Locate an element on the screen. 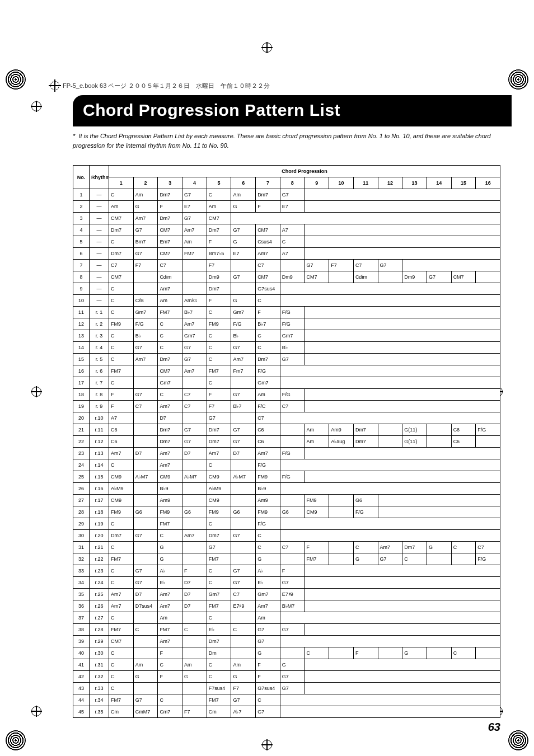 This screenshot has width=534, height=756. chord-cell: A♭aug is located at coordinates (341, 442).